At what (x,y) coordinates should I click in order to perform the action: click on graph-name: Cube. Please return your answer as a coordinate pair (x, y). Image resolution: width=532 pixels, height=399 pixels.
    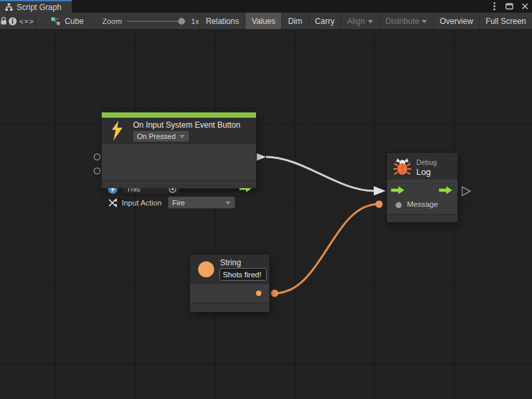
    Looking at the image, I should click on (74, 21).